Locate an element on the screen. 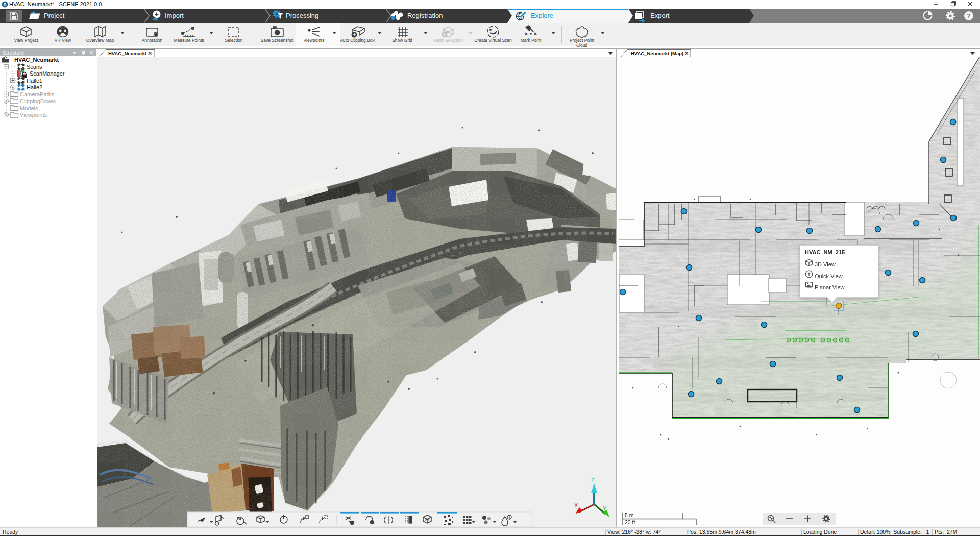  svg-text: Y is located at coordinates (605, 508).